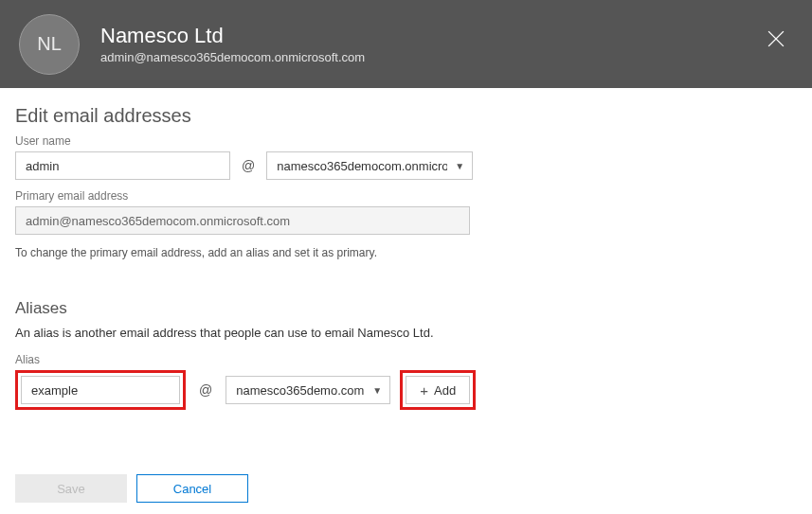 This screenshot has width=812, height=514. I want to click on alias-row: @ namesco365demo.com ▼ + Add, so click(406, 390).